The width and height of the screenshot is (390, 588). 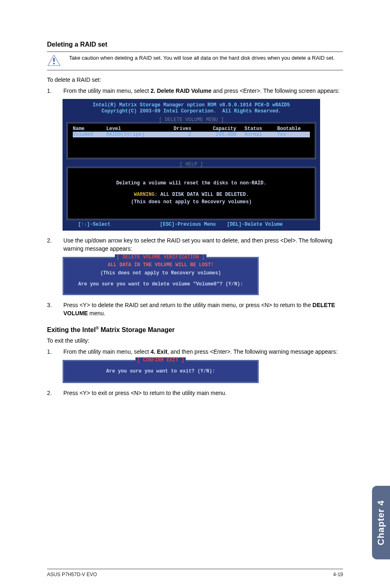 I want to click on heading-exiting-intel: Exiting the Intel® Matrix Storage Manage…, so click(x=195, y=330).